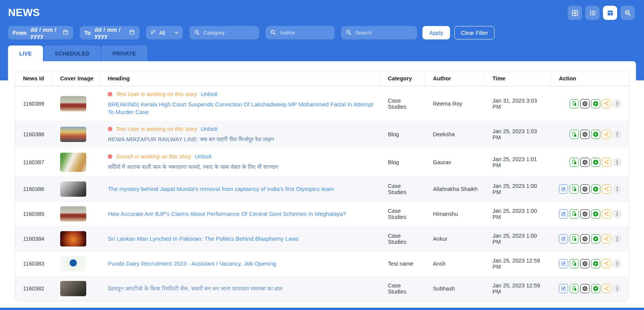 This screenshot has height=310, width=644. I want to click on tab-live: LIVE, so click(25, 54).